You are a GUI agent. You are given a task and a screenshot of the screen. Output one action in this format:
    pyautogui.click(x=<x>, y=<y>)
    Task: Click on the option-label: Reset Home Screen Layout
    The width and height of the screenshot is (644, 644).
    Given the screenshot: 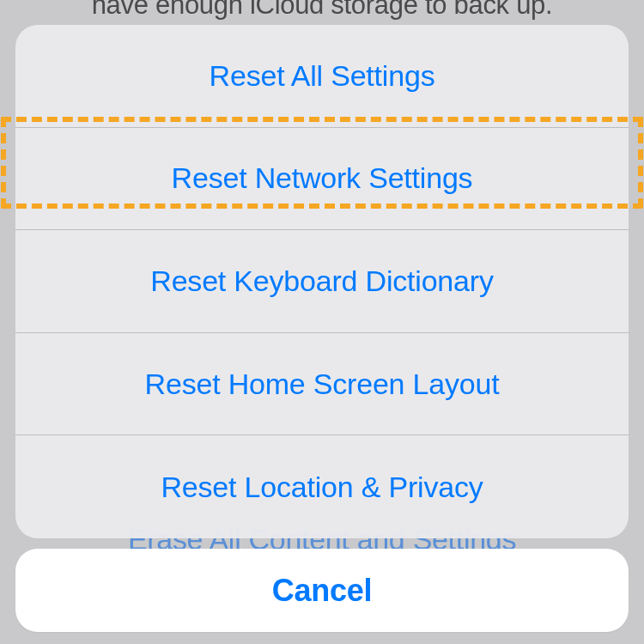 What is the action you would take?
    pyautogui.click(x=323, y=385)
    